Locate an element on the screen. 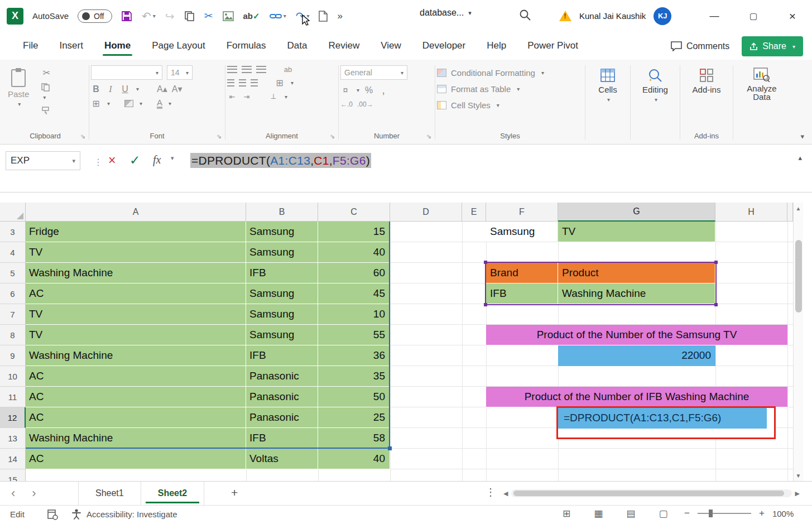 The height and width of the screenshot is (524, 812). cell-A12: AC is located at coordinates (136, 417).